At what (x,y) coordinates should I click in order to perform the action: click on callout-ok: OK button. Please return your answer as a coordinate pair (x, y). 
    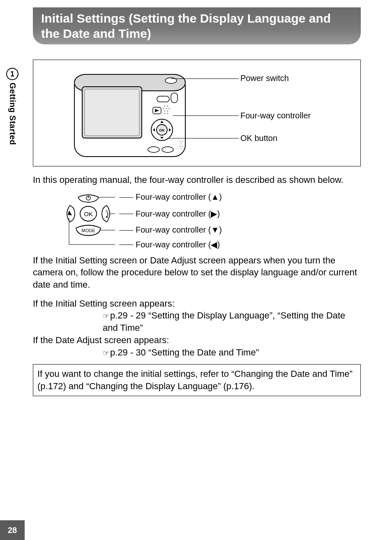
    Looking at the image, I should click on (259, 138).